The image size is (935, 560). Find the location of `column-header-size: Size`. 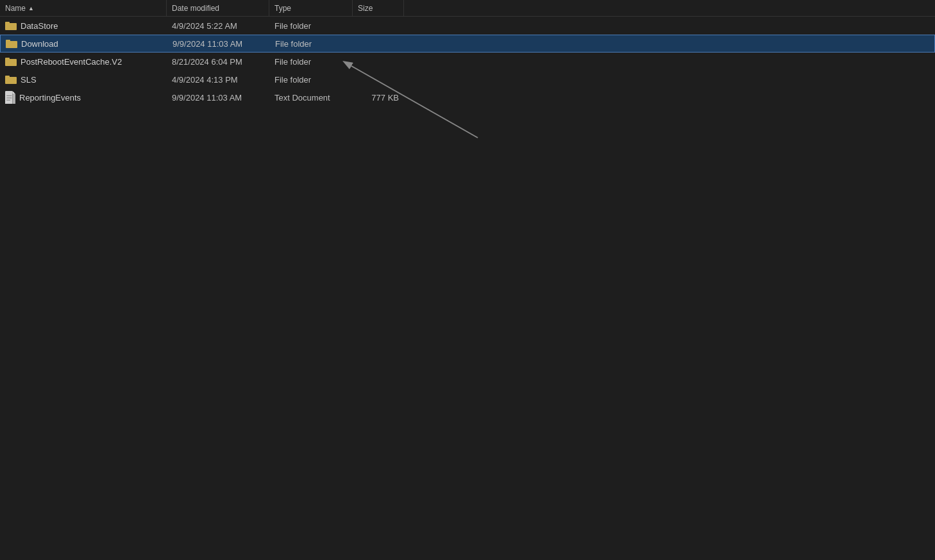

column-header-size: Size is located at coordinates (378, 8).